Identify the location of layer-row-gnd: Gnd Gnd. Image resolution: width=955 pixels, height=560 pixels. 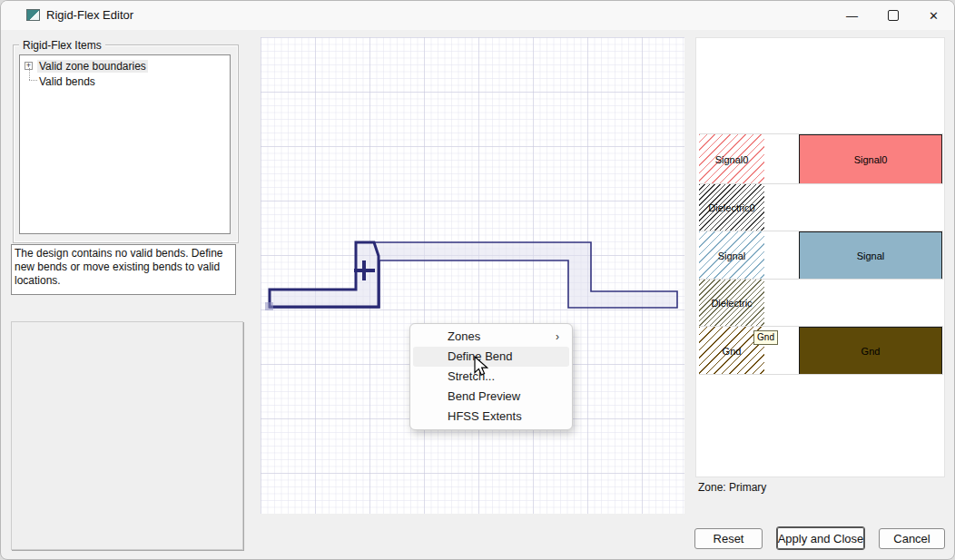
(821, 350).